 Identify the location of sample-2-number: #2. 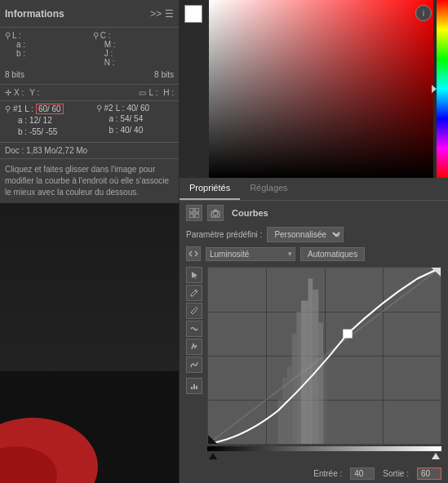
(109, 108).